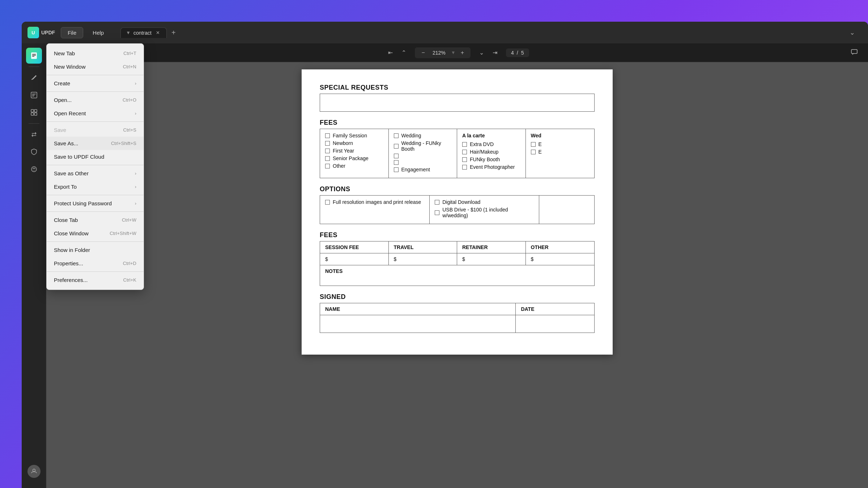  What do you see at coordinates (457, 259) in the screenshot?
I see `fees-table-values: $ $ $ $` at bounding box center [457, 259].